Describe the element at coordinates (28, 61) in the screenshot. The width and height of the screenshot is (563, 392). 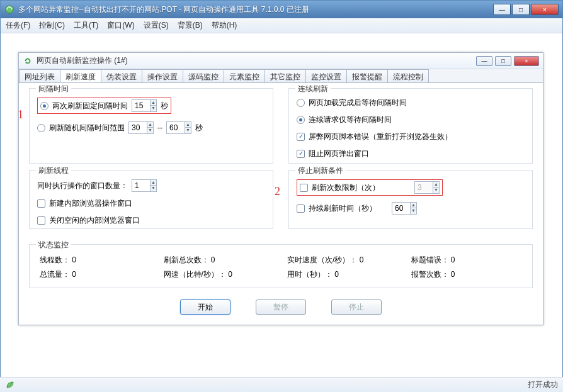
I see `refresh-icon` at that location.